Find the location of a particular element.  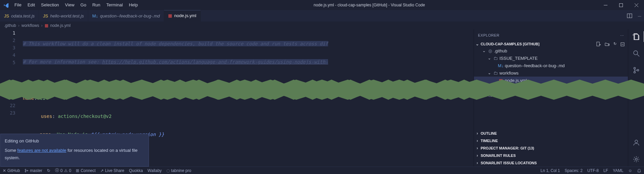

yml-file-icon: ▦ is located at coordinates (46, 26).